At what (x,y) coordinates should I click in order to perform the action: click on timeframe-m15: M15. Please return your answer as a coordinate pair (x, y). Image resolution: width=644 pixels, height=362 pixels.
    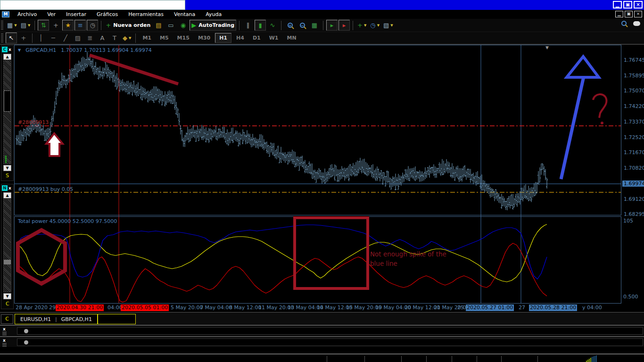
    Looking at the image, I should click on (183, 38).